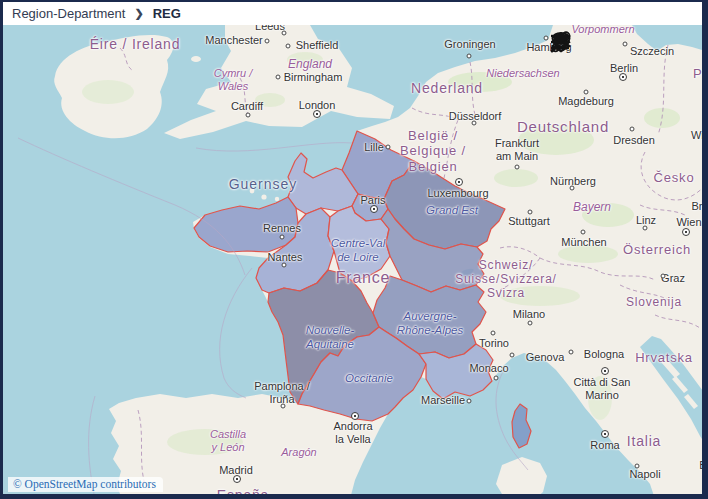 The image size is (708, 499). What do you see at coordinates (602, 389) in the screenshot?
I see `map-label-citt-di-san-marino: Città di San Marino` at bounding box center [602, 389].